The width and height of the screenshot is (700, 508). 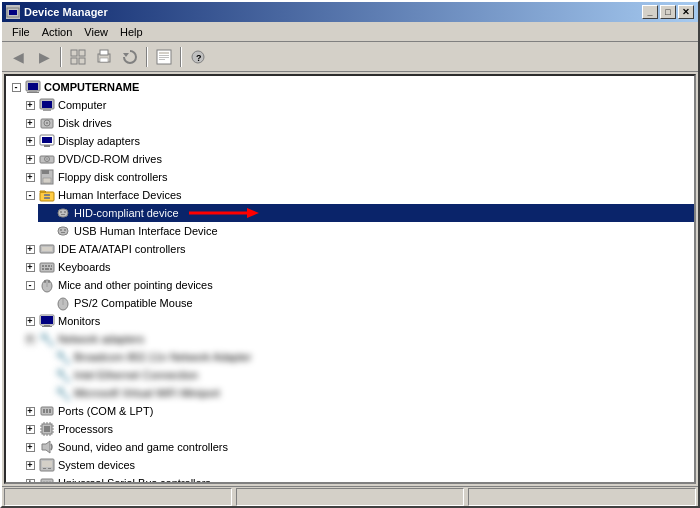 What do you see at coordinates (650, 12) in the screenshot?
I see `minimize-button: _` at bounding box center [650, 12].